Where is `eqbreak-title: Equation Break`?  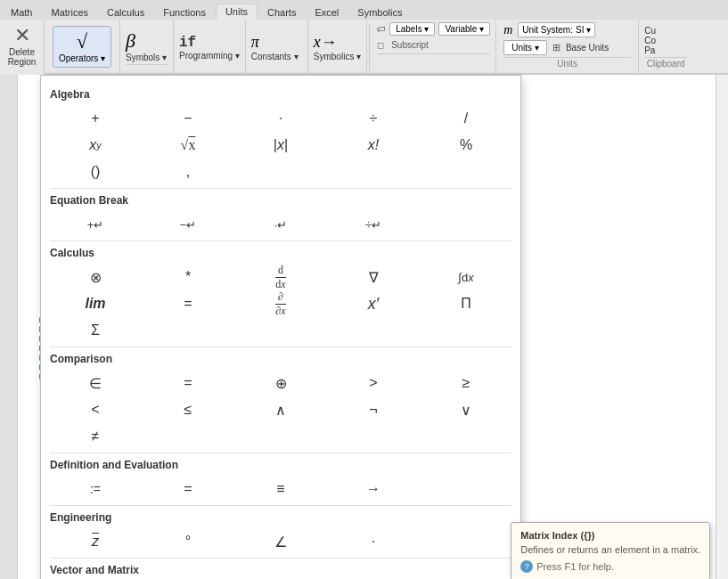 eqbreak-title: Equation Break is located at coordinates (281, 200).